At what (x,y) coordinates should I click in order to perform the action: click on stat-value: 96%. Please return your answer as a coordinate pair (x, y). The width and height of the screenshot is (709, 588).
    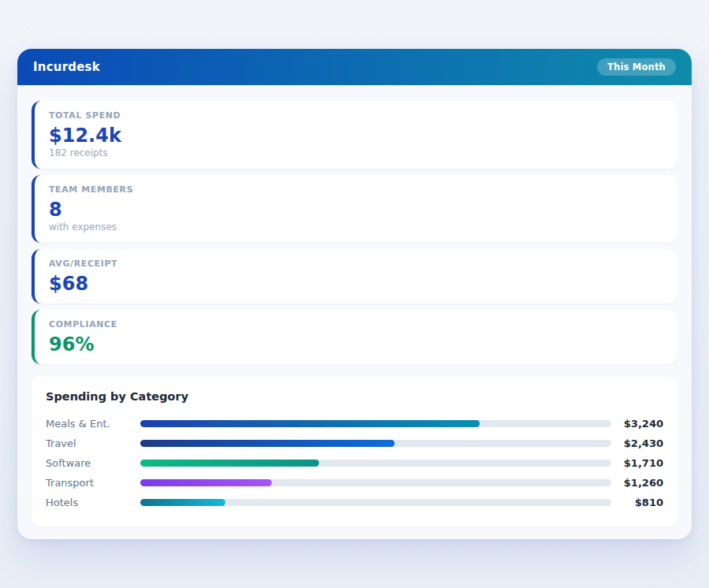
    Looking at the image, I should click on (356, 344).